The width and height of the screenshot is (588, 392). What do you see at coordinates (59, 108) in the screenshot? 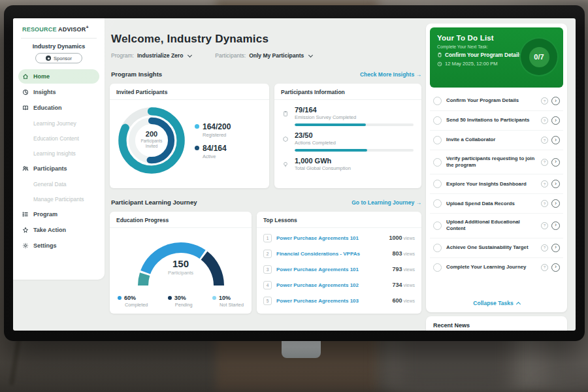
I see `sidebar-item-education: Education` at bounding box center [59, 108].